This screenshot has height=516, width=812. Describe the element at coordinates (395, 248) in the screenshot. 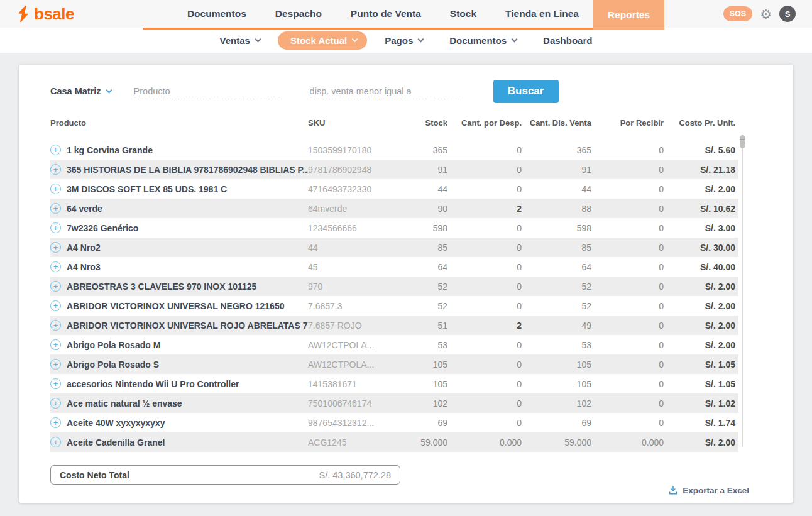

I see `table-row: + A4 Nro2 44 85 0 85 0 S/. 30.00` at that location.